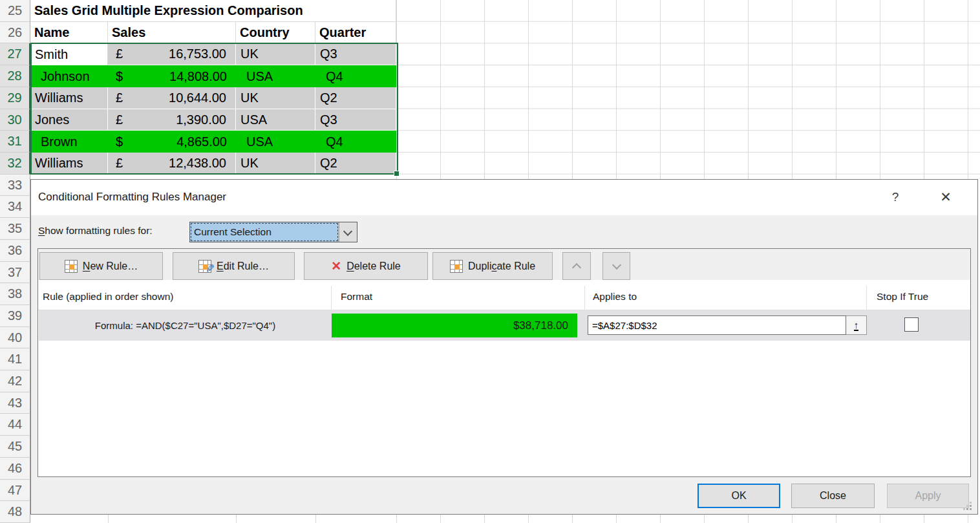  I want to click on row-header-43: 43, so click(16, 403).